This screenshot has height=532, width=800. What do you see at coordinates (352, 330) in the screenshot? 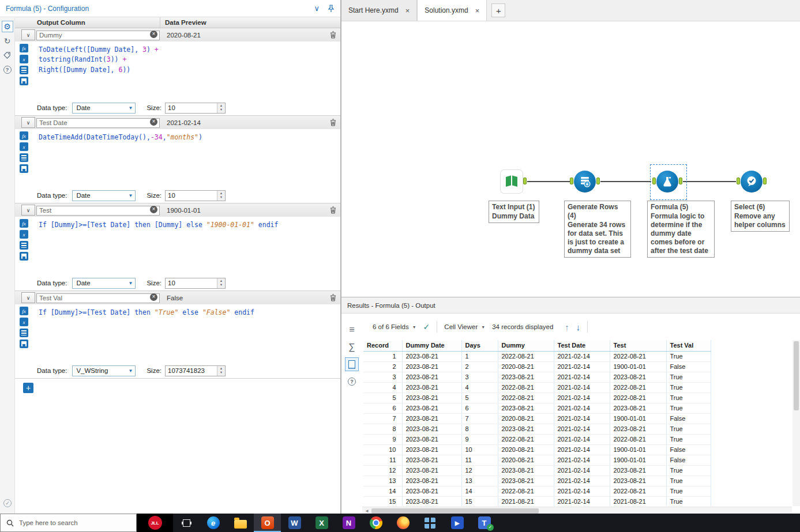
I see `grid-view-icon: ≡` at bounding box center [352, 330].